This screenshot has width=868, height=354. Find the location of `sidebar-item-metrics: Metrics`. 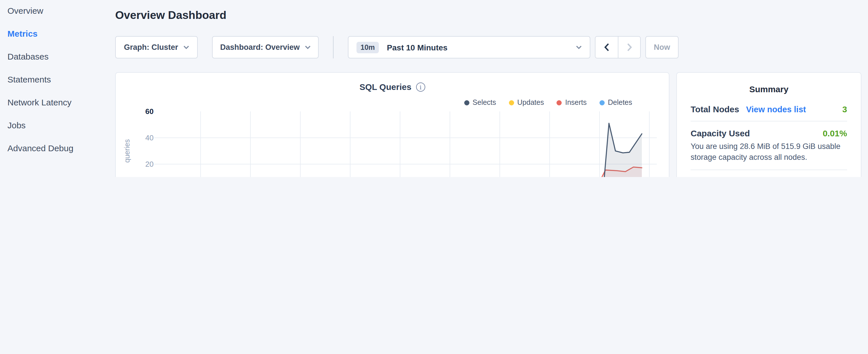

sidebar-item-metrics: Metrics is located at coordinates (22, 34).